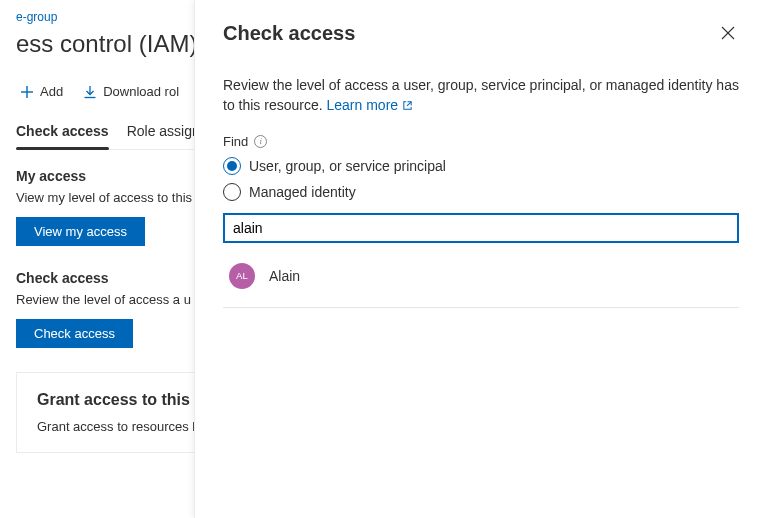  Describe the element at coordinates (141, 92) in the screenshot. I see `download-label: Download rol` at that location.